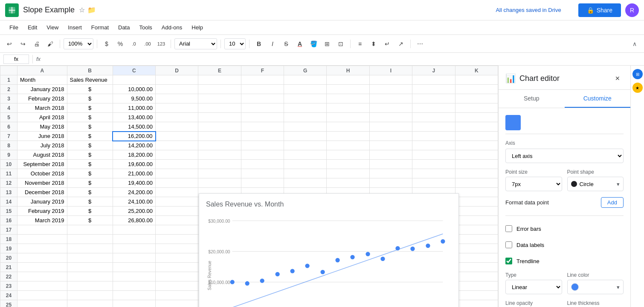  What do you see at coordinates (78, 44) in the screenshot?
I see `zoom-select: 100%` at bounding box center [78, 44].